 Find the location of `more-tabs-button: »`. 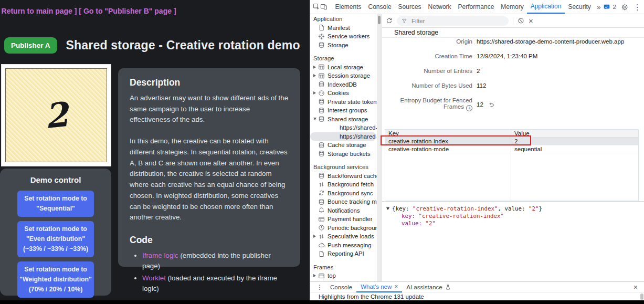

more-tabs-button: » is located at coordinates (598, 7).